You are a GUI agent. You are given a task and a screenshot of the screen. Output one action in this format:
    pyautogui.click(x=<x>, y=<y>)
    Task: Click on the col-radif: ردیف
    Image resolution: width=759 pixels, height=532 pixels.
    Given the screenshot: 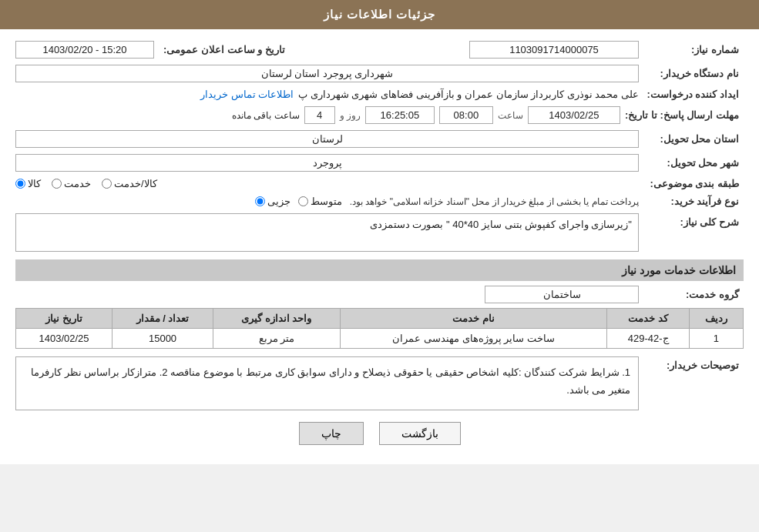 What is the action you would take?
    pyautogui.click(x=716, y=319)
    